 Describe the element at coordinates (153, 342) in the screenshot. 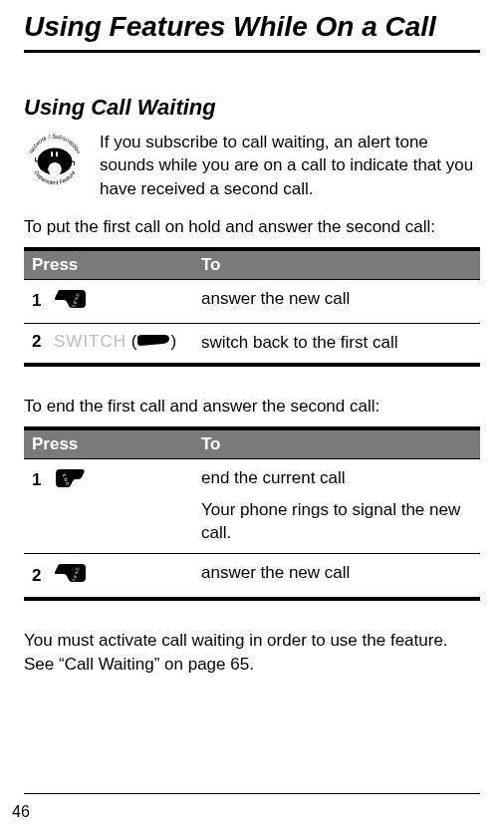

I see `softkey-right-icon` at that location.